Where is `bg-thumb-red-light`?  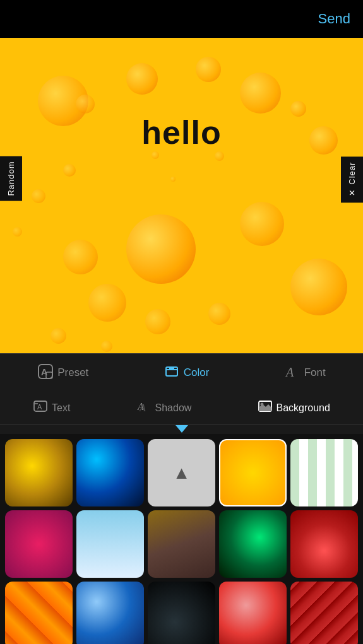
bg-thumb-red-light is located at coordinates (324, 544).